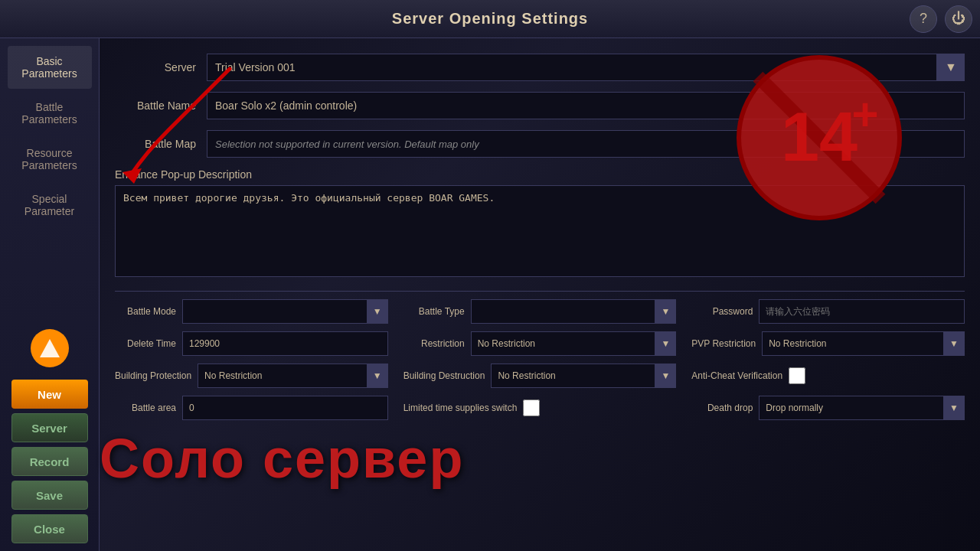  What do you see at coordinates (540, 67) in the screenshot?
I see `server-row: Server ▼` at bounding box center [540, 67].